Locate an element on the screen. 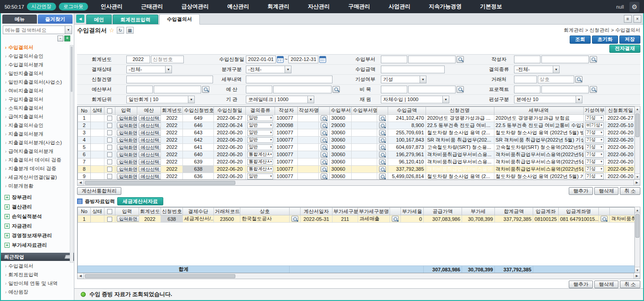 Image resolution: width=644 pixels, height=301 pixels. income-dept-name-input is located at coordinates (432, 59).